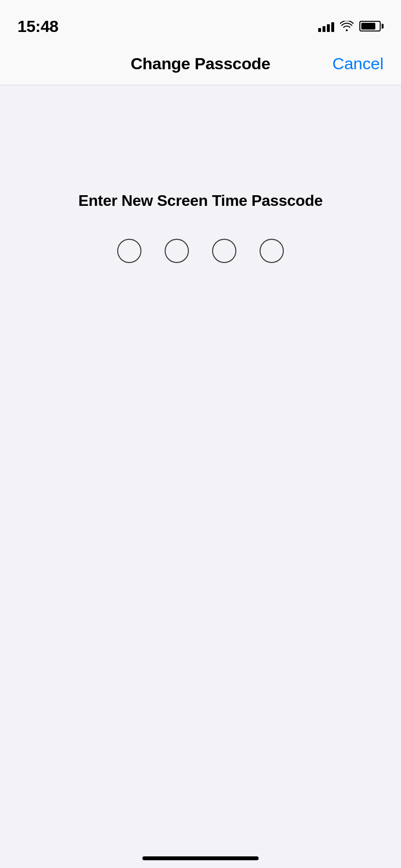  What do you see at coordinates (200, 201) in the screenshot?
I see `passcode-prompt: Enter New Screen Time Passcode` at bounding box center [200, 201].